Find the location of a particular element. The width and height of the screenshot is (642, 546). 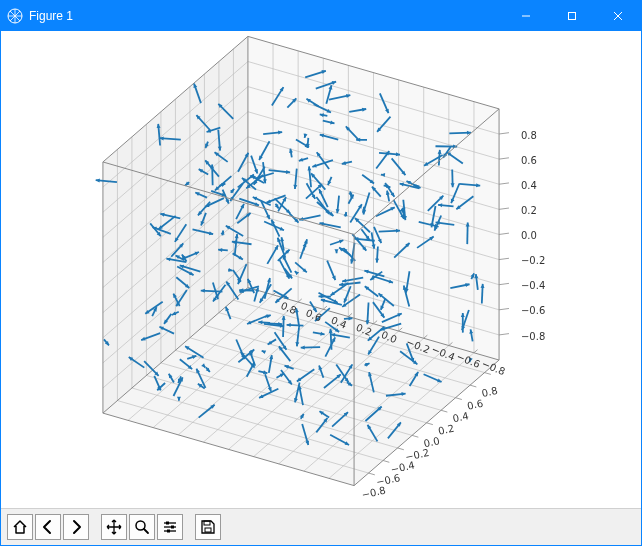

save-button is located at coordinates (208, 527).